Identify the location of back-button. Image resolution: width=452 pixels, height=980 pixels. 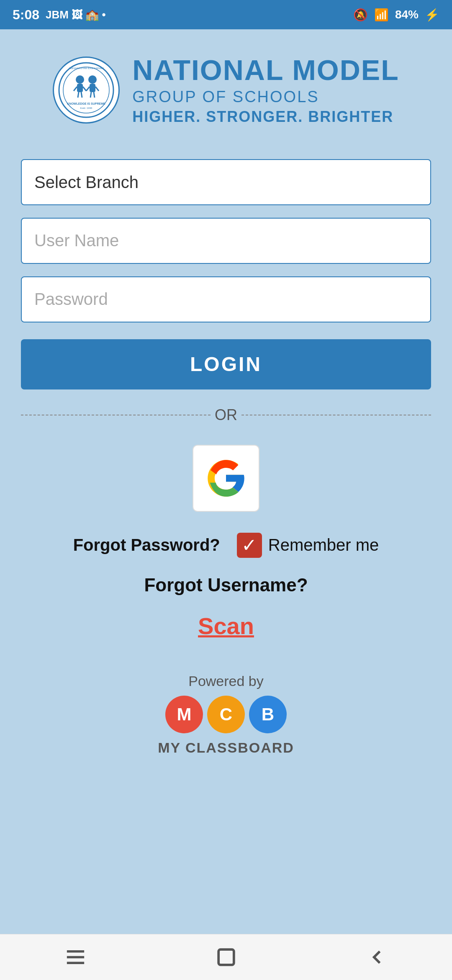
(377, 957).